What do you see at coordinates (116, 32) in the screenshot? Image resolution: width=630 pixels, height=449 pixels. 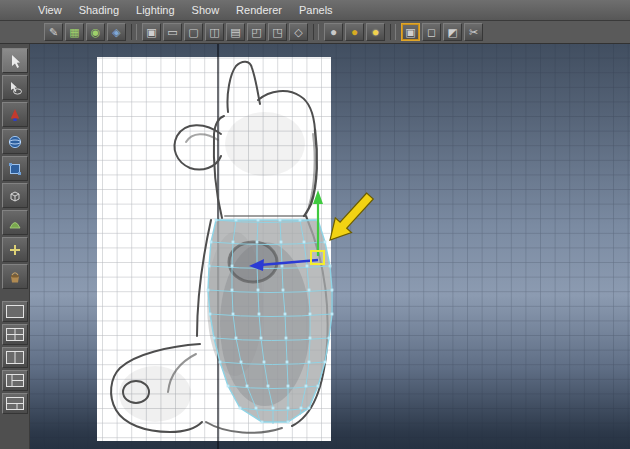 I see `point-snap-icon: ◈` at bounding box center [116, 32].